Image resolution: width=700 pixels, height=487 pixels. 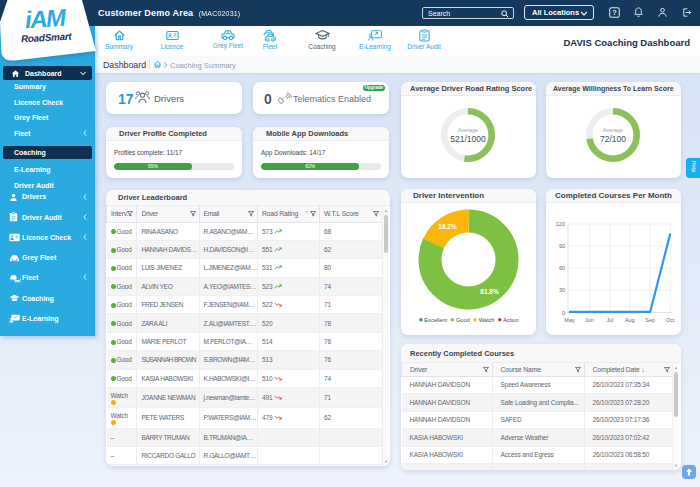 What do you see at coordinates (670, 320) in the screenshot?
I see `svg-text: Oct` at bounding box center [670, 320].